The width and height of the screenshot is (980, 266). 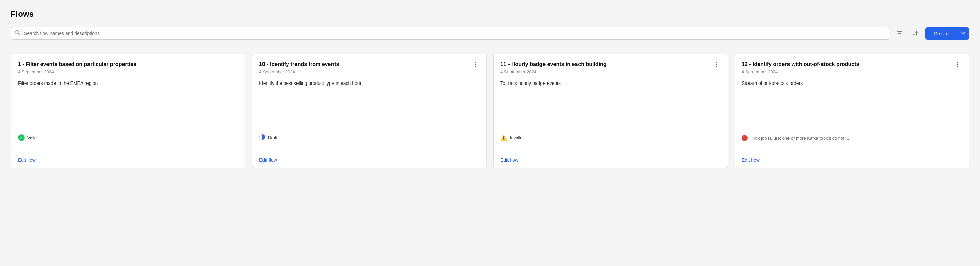 What do you see at coordinates (18, 33) in the screenshot?
I see `search-icon` at bounding box center [18, 33].